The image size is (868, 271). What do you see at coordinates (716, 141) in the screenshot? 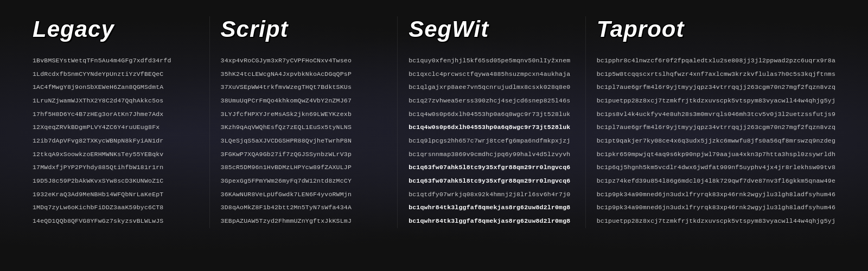
I see `address-item: bc1pt9qakjer7ky08ce4x6q3udx5jjzkc6mwwfu8…` at bounding box center [716, 141].